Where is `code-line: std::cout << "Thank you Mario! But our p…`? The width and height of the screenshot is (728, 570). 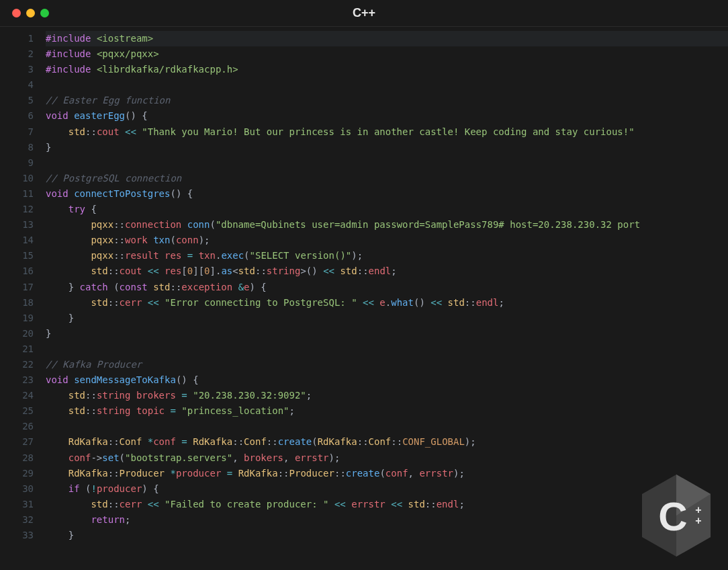 code-line: std::cout << "Thank you Mario! But our p… is located at coordinates (387, 132).